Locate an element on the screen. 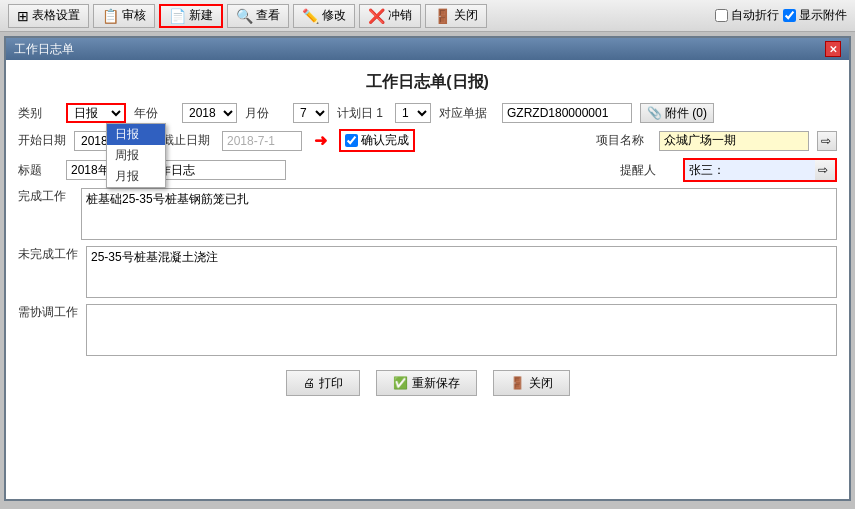 The image size is (855, 509). coordination-work-row: 需协调工作 is located at coordinates (428, 330).